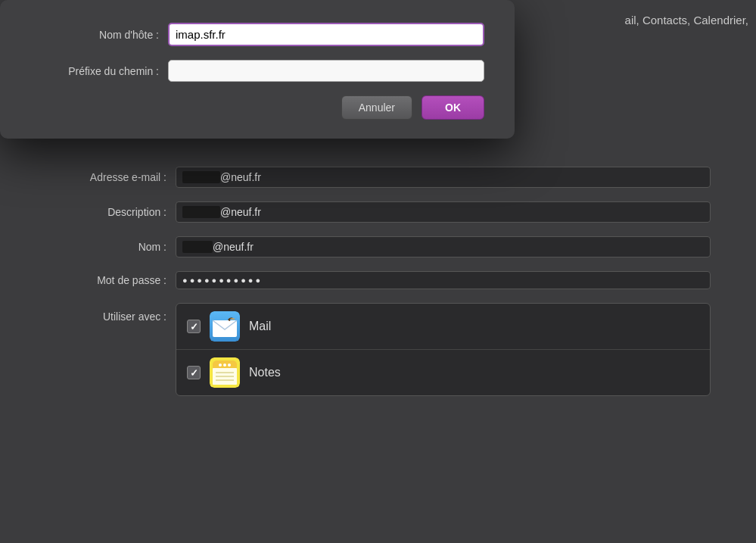  What do you see at coordinates (443, 247) in the screenshot?
I see `nom-value: @neuf.fr` at bounding box center [443, 247].